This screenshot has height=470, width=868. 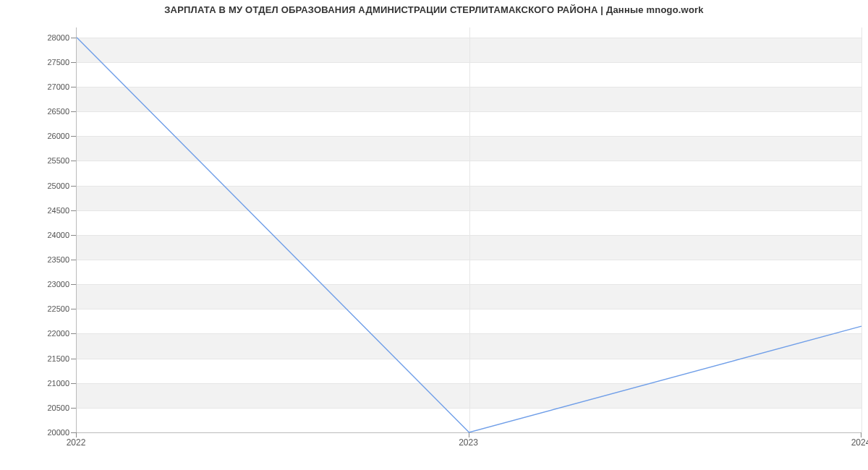 I want to click on y-tick-label: 22000, so click(x=37, y=334).